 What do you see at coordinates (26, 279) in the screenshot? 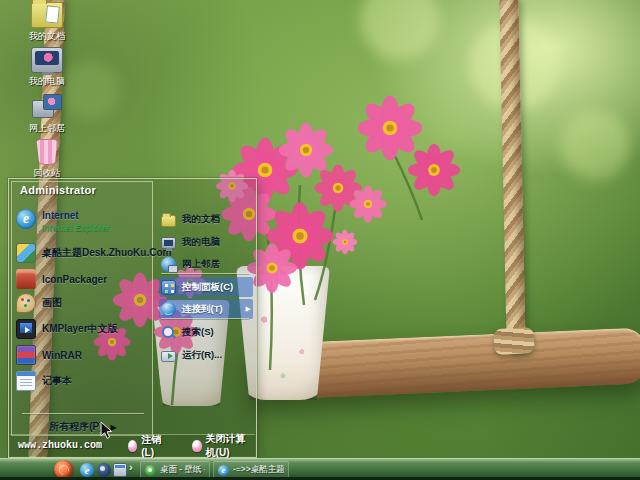
I see `iconpackager-icon` at bounding box center [26, 279].